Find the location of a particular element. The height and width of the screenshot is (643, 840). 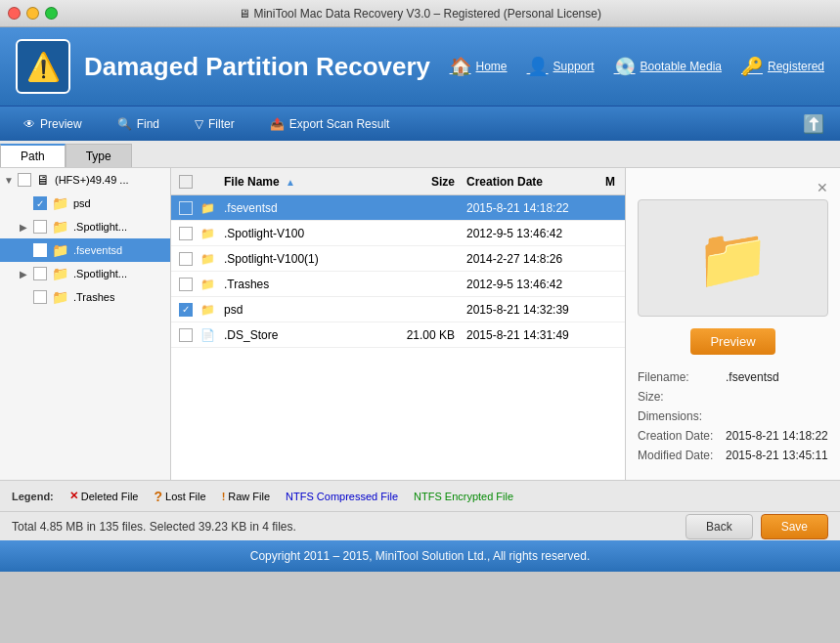

folder-icon-trashes: 📁 is located at coordinates (61, 297).